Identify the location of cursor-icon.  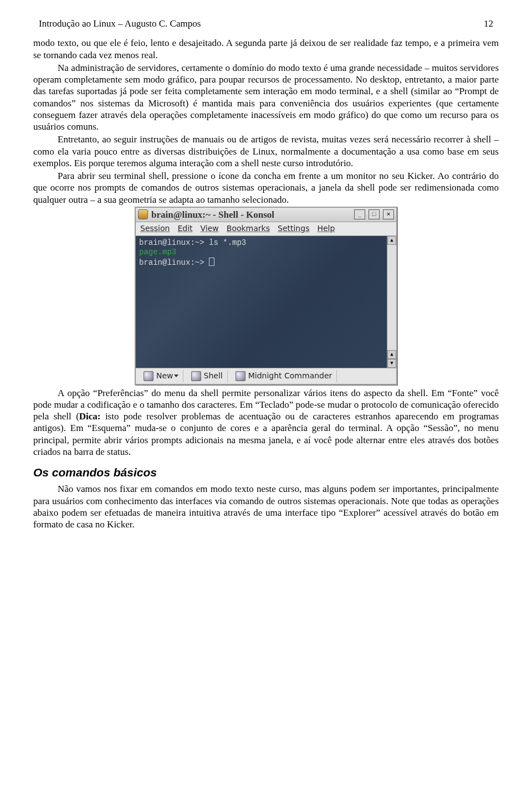
(212, 261).